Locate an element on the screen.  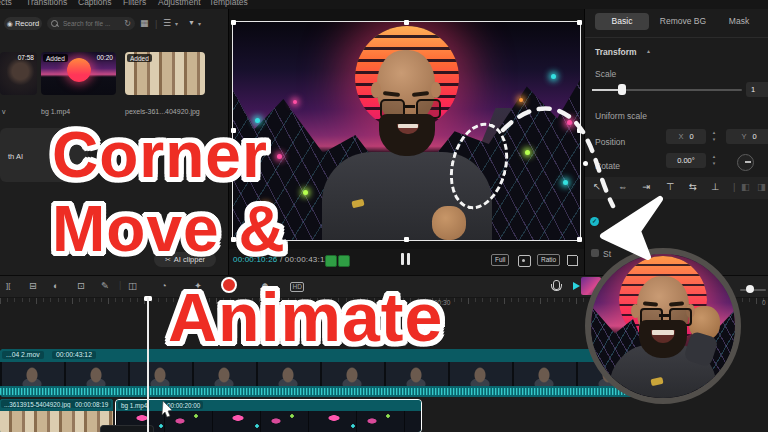
x-label: X is located at coordinates (680, 136).